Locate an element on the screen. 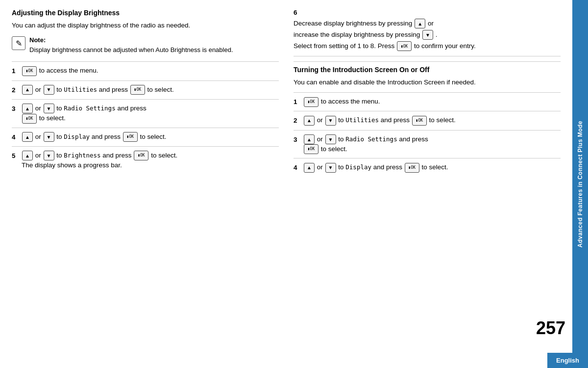 This screenshot has height=368, width=588. sidebar-label: Advanced Features in Connect Plus Mode is located at coordinates (580, 184).